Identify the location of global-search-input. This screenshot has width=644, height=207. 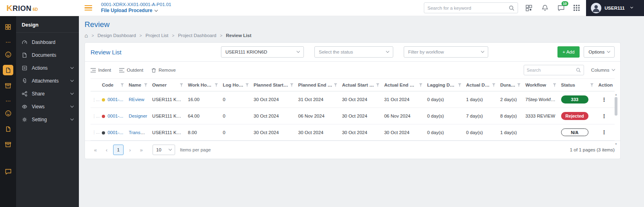
(468, 8).